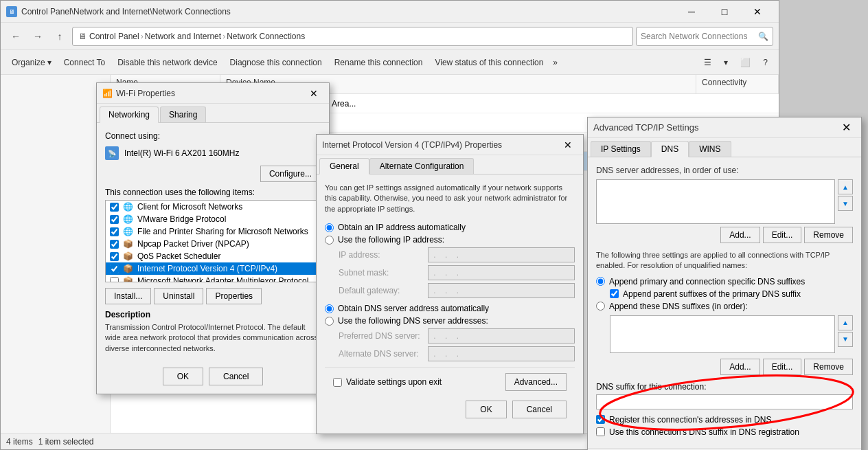 Image resolution: width=868 pixels, height=450 pixels. Describe the element at coordinates (129, 115) in the screenshot. I see `tab-networking: Networking` at that location.